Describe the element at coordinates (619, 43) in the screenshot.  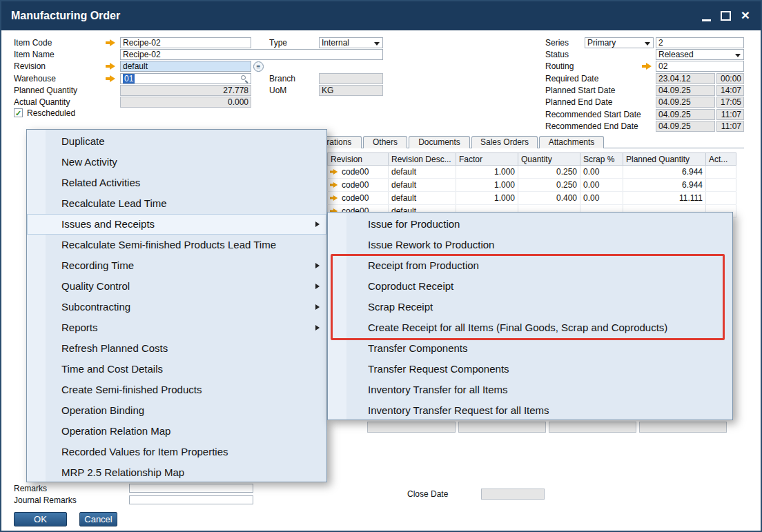
I see `series-combo: Primary` at that location.